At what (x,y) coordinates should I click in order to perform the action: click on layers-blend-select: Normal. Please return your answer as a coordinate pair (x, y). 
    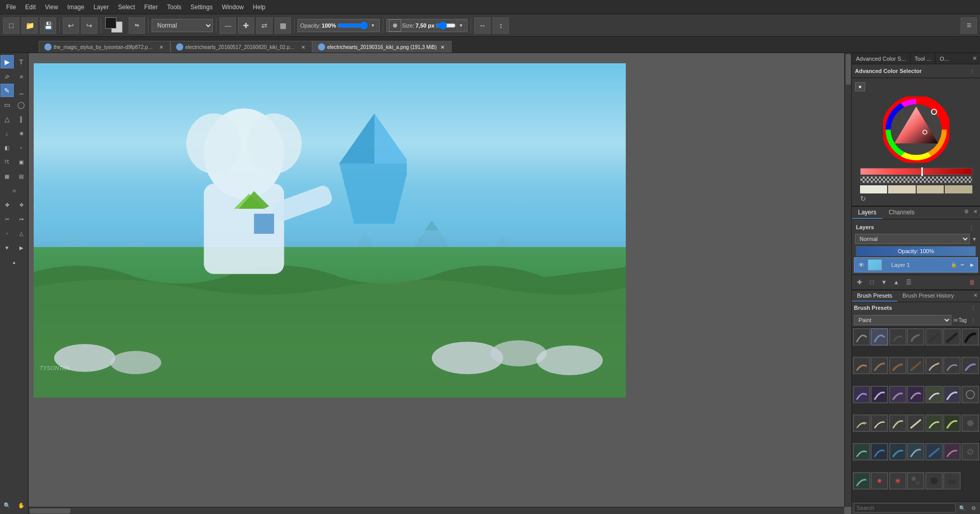
    Looking at the image, I should click on (913, 239).